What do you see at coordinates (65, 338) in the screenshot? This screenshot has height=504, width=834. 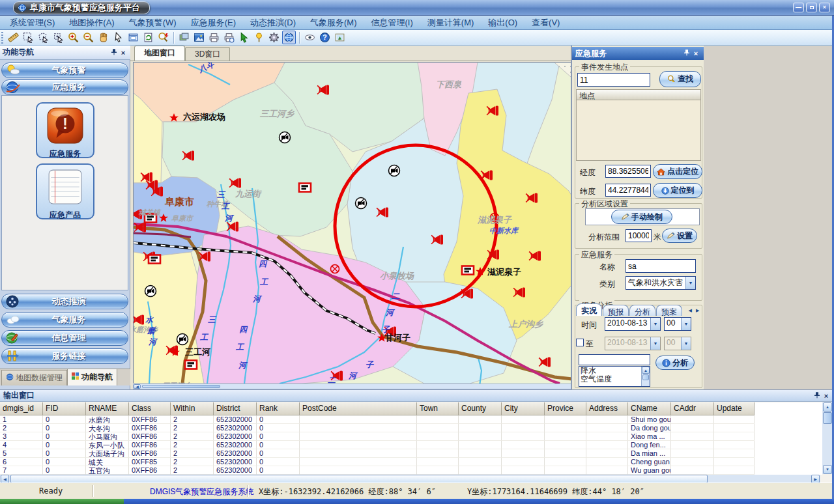 I see `sidebar-section-infoglobe: 信息管理` at bounding box center [65, 338].